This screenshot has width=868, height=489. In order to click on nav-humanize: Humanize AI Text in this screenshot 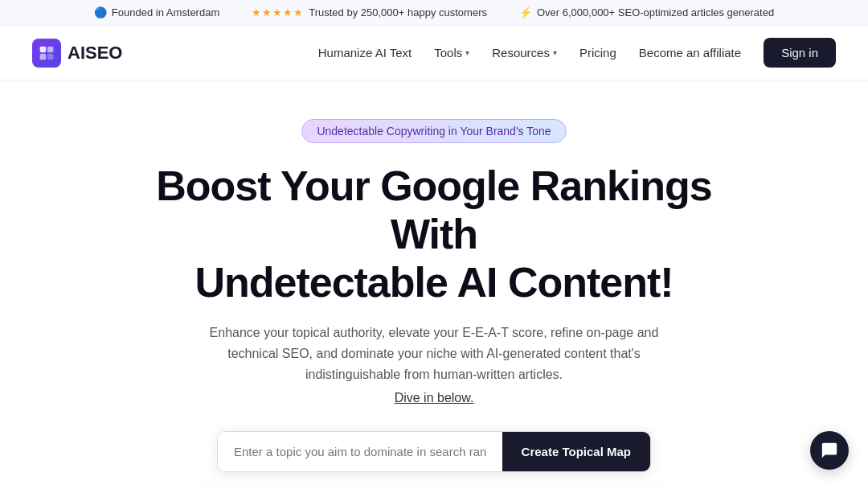, I will do `click(365, 53)`.